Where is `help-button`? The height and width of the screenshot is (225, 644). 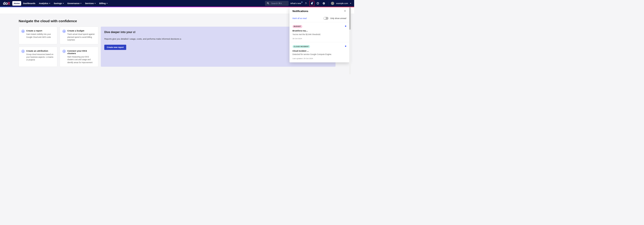
help-button is located at coordinates (318, 4).